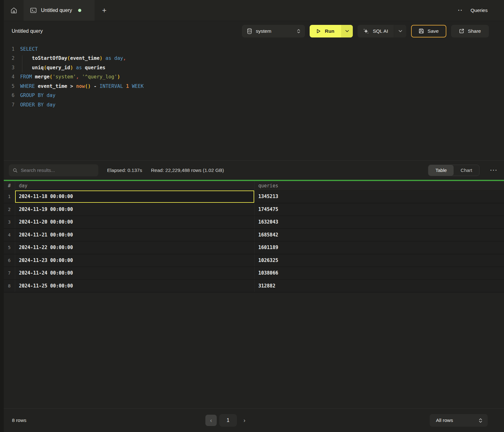  I want to click on search-icon, so click(15, 170).